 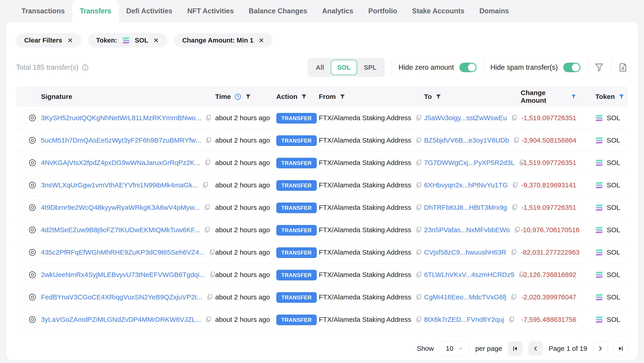 I want to click on change-amount-filter-chip: Change Amount: Min 1, so click(x=223, y=40).